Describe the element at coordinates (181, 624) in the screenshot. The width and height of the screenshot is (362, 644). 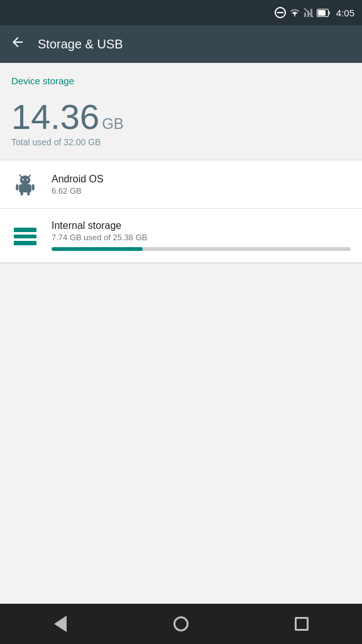
I see `nav-home-icon` at that location.